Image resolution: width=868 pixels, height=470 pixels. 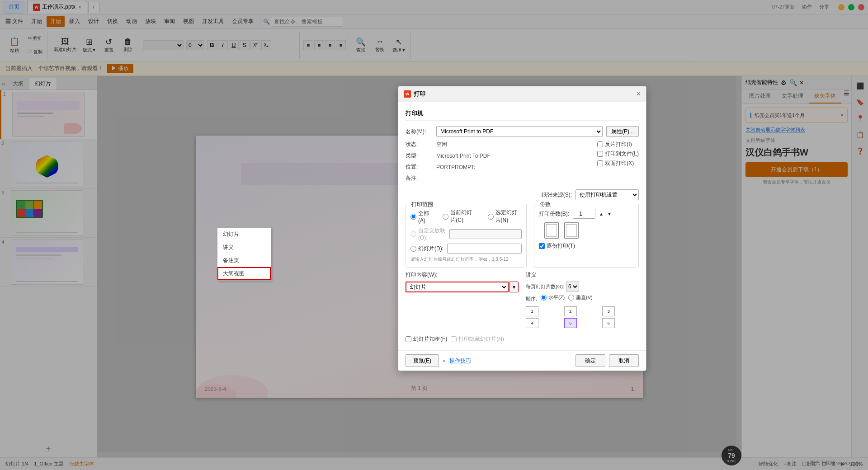 I want to click on order-horizontal-row: 水平(Z), so click(x=552, y=297).